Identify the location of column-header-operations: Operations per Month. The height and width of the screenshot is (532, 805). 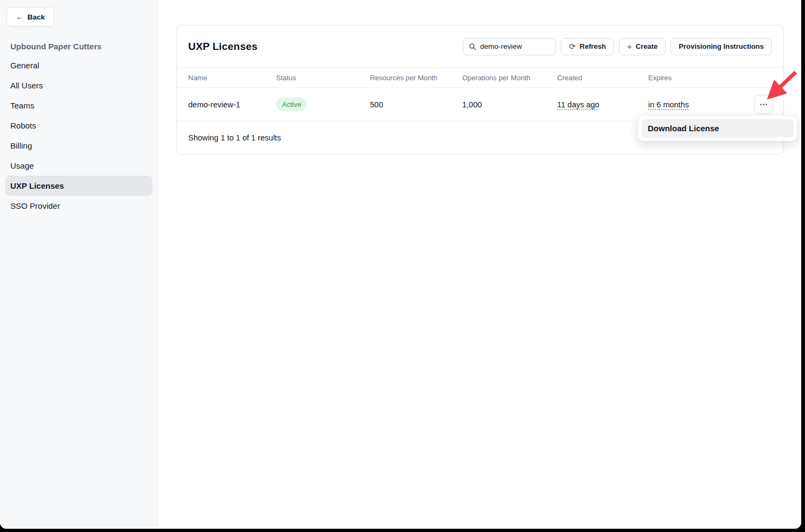
(510, 78).